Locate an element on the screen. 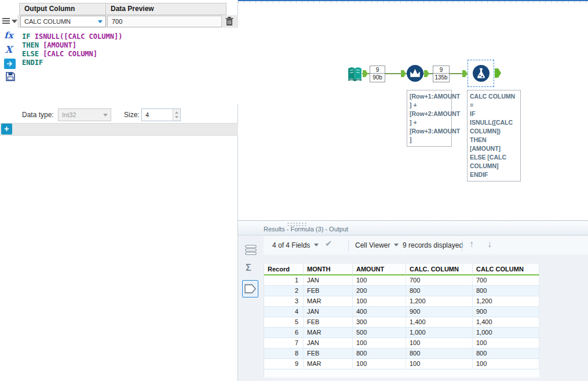  record-number-cell: 5 is located at coordinates (284, 322).